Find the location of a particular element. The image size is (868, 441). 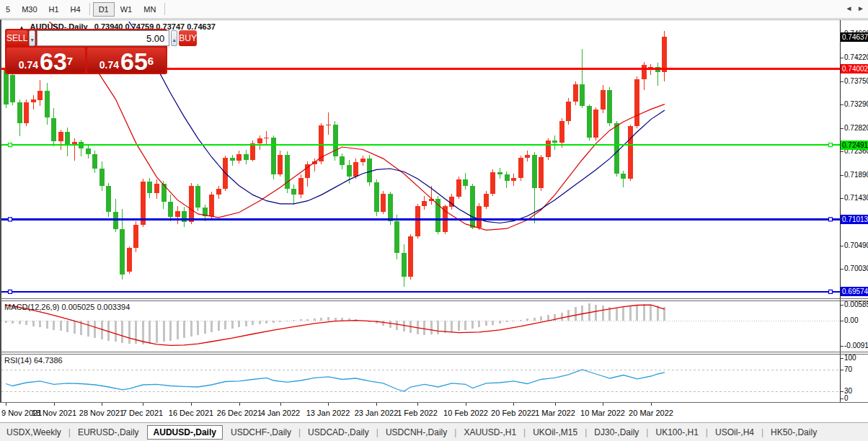

triangle-down-icon: ▼ is located at coordinates (32, 40).